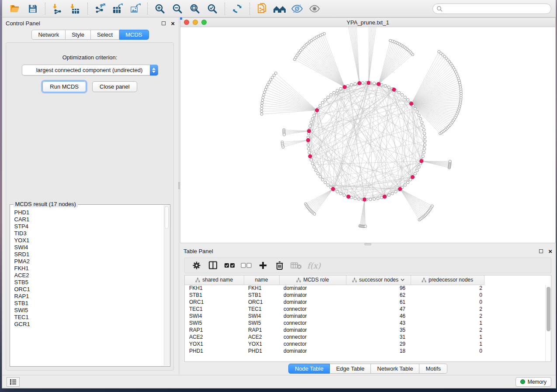 Image resolution: width=557 pixels, height=392 pixels. What do you see at coordinates (187, 22) in the screenshot?
I see `close-window-icon` at bounding box center [187, 22].